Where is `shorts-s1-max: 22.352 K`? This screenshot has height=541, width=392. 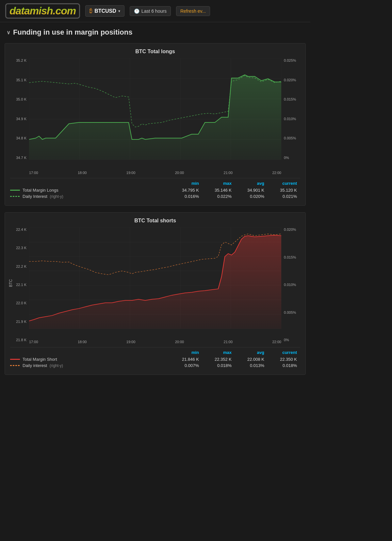
shorts-s1-max: 22.352 K is located at coordinates (219, 359).